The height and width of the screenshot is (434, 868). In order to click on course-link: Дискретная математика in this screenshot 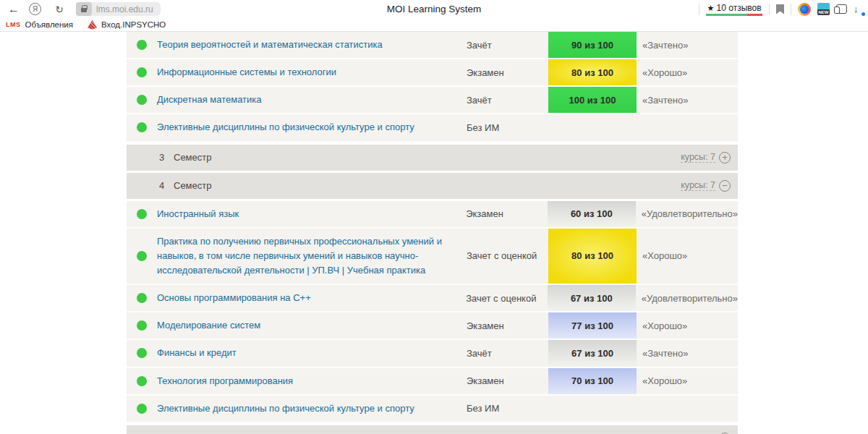, I will do `click(210, 100)`.